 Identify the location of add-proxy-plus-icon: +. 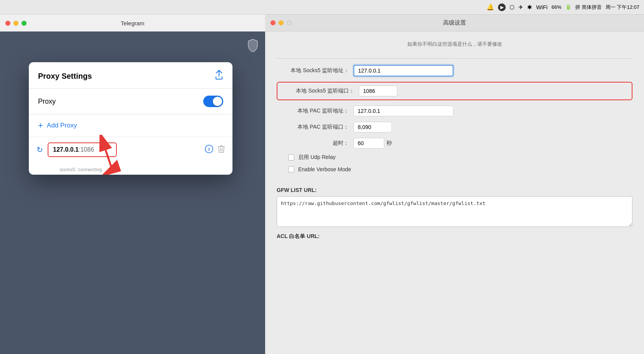
(41, 126).